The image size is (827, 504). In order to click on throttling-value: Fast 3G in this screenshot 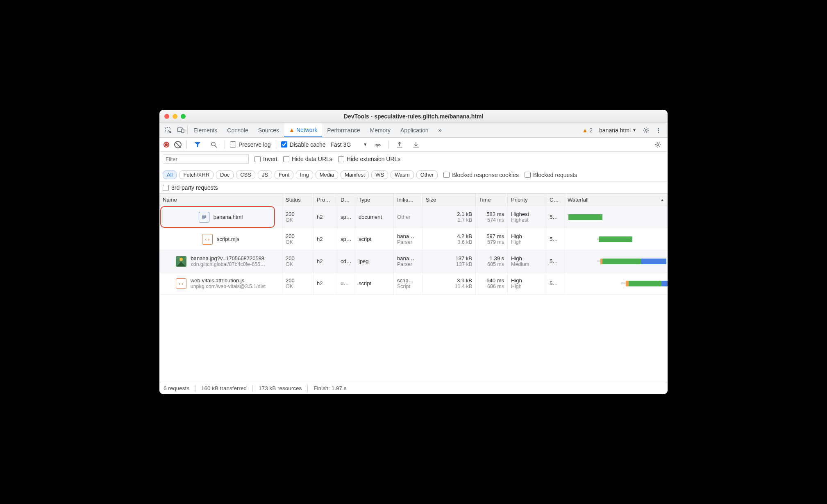, I will do `click(341, 145)`.